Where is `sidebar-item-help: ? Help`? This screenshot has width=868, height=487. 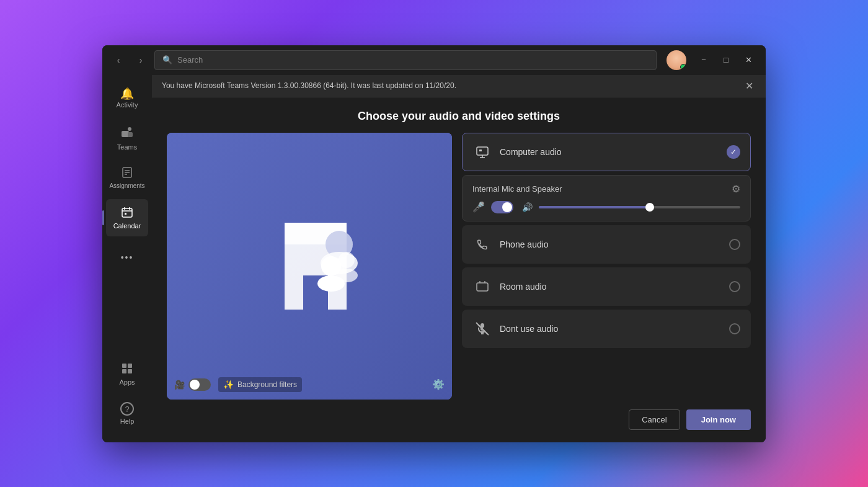 sidebar-item-help: ? Help is located at coordinates (127, 414).